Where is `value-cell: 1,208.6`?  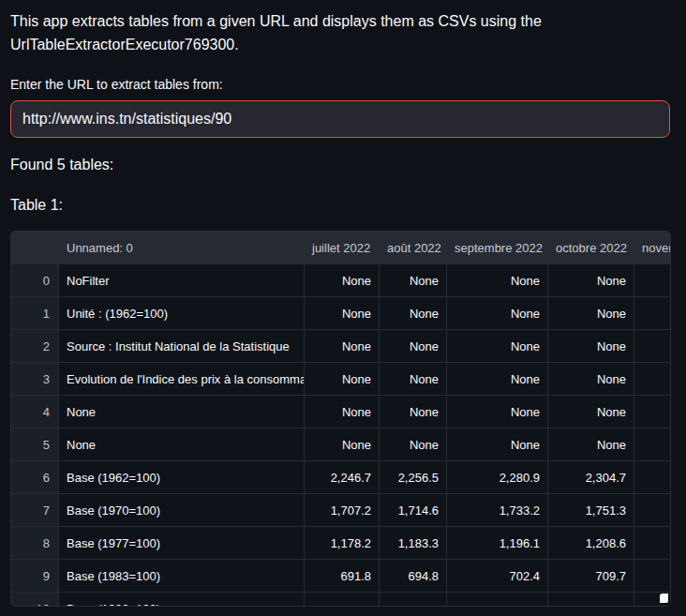 value-cell: 1,208.6 is located at coordinates (591, 544).